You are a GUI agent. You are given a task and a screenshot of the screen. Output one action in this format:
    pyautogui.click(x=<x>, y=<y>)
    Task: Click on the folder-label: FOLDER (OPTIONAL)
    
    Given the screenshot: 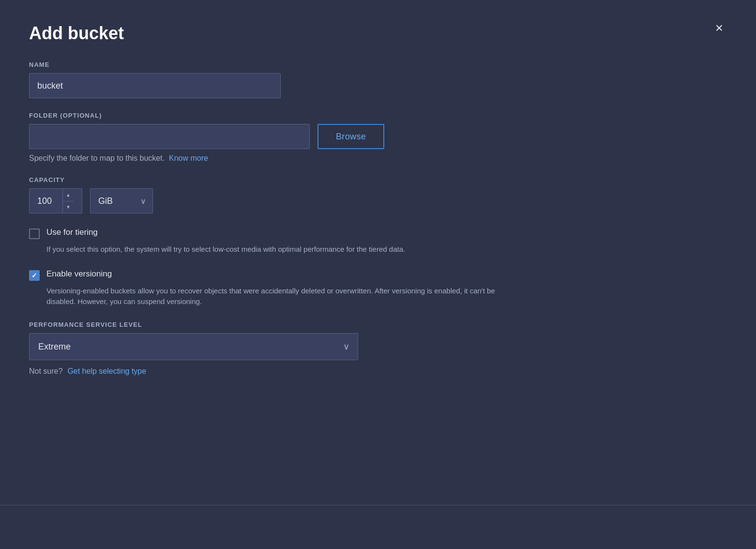 What is the action you would take?
    pyautogui.click(x=378, y=115)
    